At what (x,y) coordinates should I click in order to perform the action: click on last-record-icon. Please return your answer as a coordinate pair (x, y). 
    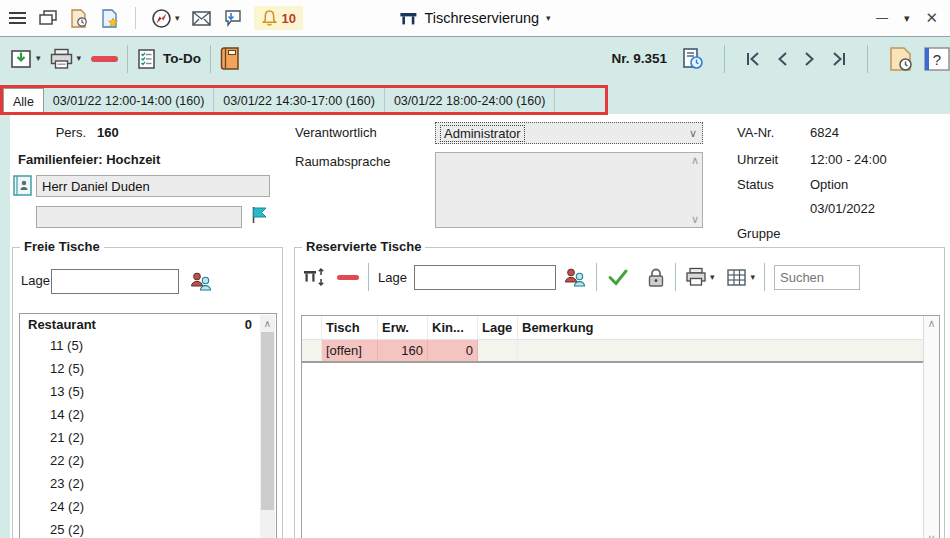
    Looking at the image, I should click on (838, 59).